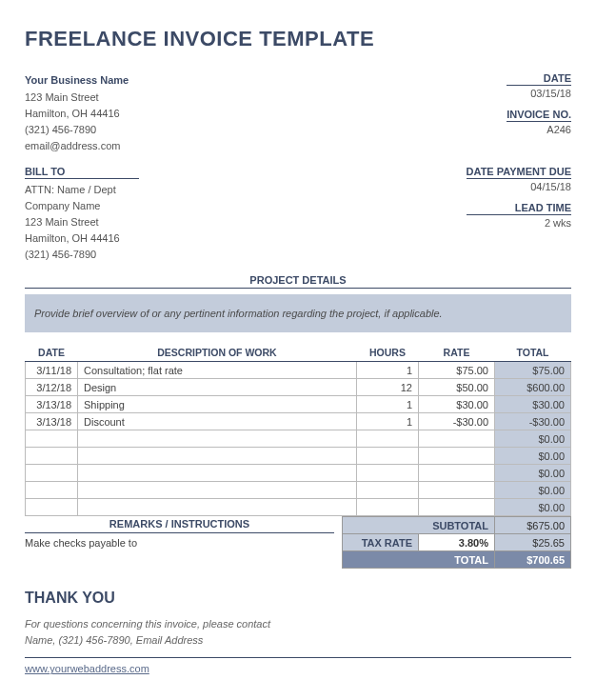  What do you see at coordinates (76, 97) in the screenshot?
I see `business-street: 123 Main Street` at bounding box center [76, 97].